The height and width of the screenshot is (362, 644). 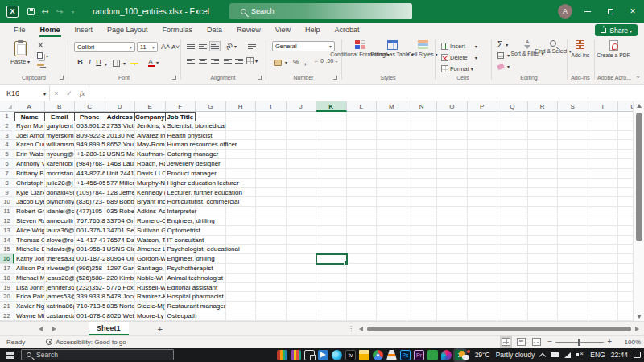 I want to click on horizontal-scrollbar, so click(x=499, y=328).